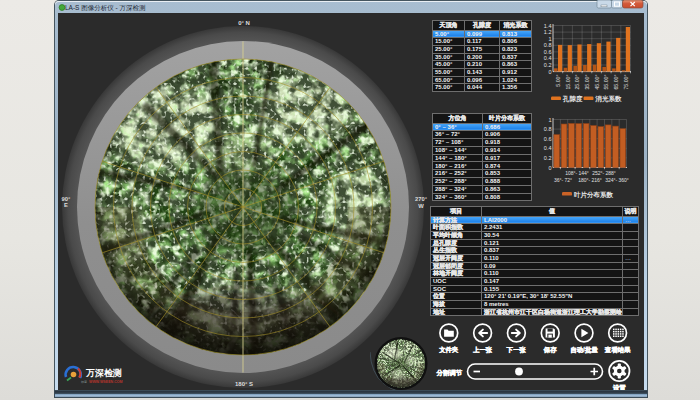 Image resolution: width=700 pixels, height=400 pixels. Describe the element at coordinates (619, 388) in the screenshot. I see `svg-text: 设置` at that location.